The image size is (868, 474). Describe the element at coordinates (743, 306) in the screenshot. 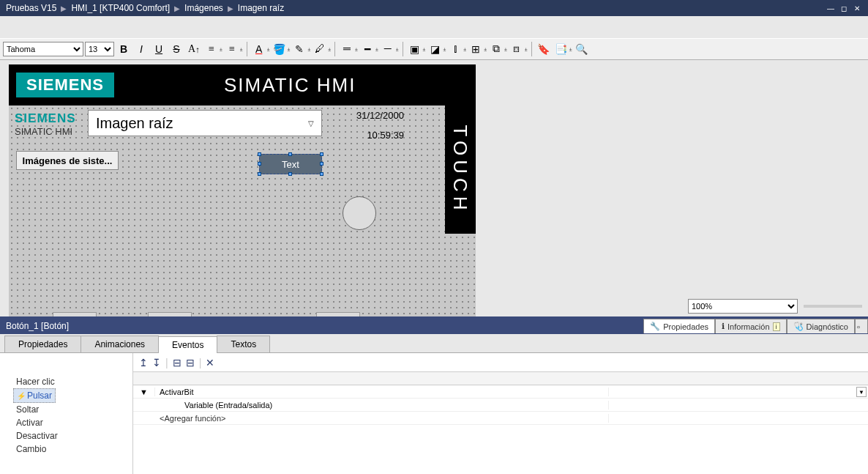

I see `zoom-select: 100%` at that location.